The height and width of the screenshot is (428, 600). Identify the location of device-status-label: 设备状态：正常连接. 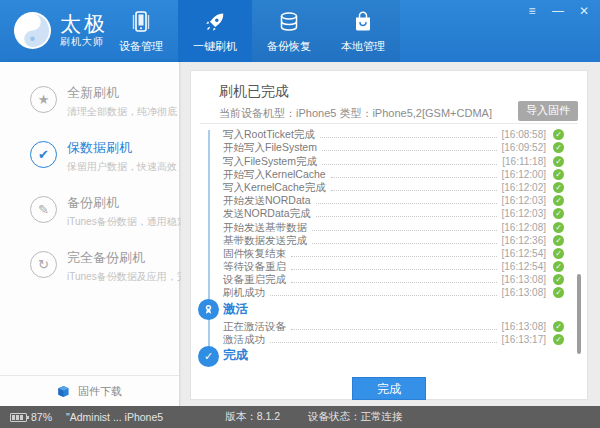
(356, 417).